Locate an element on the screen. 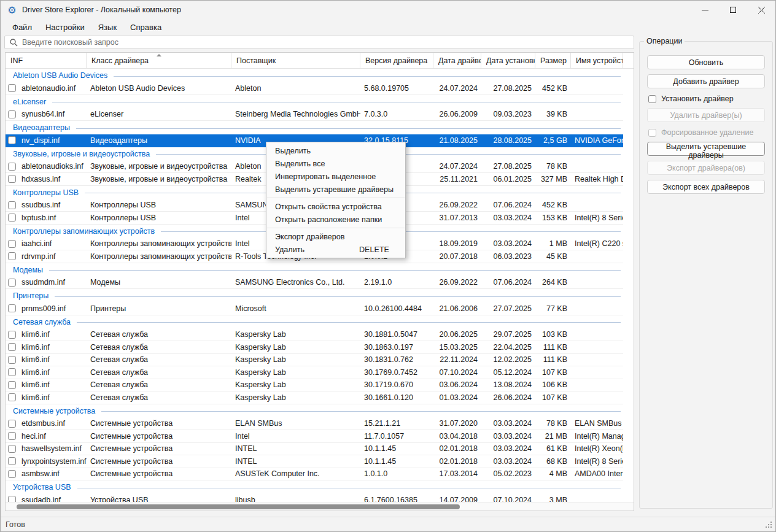 The image size is (776, 532). cell-size: 61 KB is located at coordinates (553, 449).